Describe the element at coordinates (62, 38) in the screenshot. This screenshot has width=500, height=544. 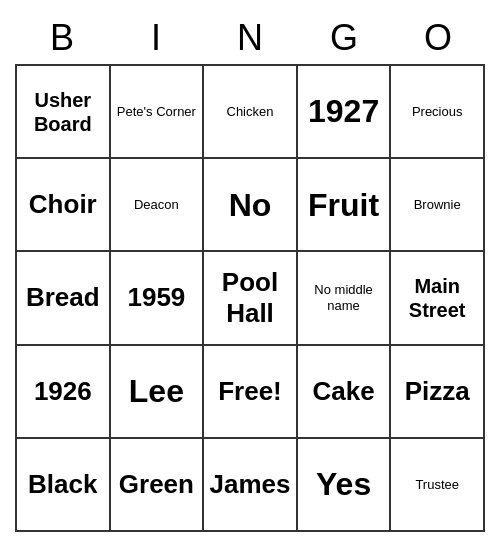
I see `header-letter: B` at that location.